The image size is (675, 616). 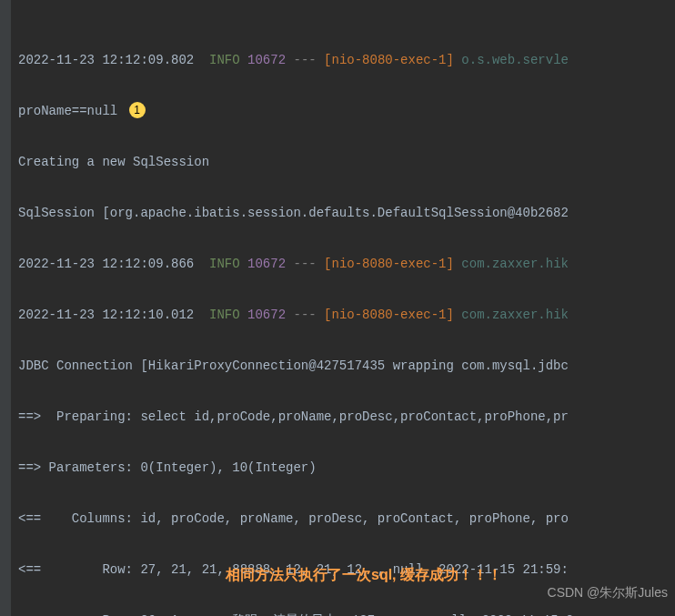 I want to click on watermark-text: CSDN @朱尔斯Jules, so click(x=608, y=592).